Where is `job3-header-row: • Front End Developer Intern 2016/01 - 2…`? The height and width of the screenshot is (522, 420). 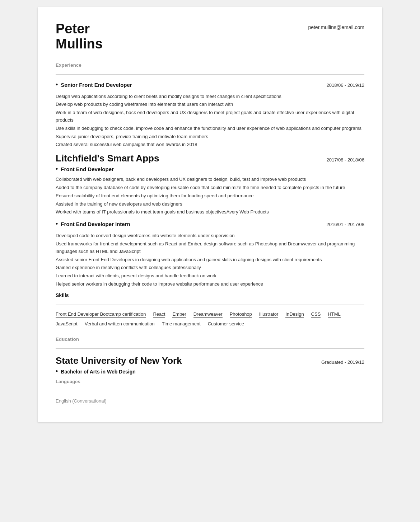 job3-header-row: • Front End Developer Intern 2016/01 - 2… is located at coordinates (210, 225).